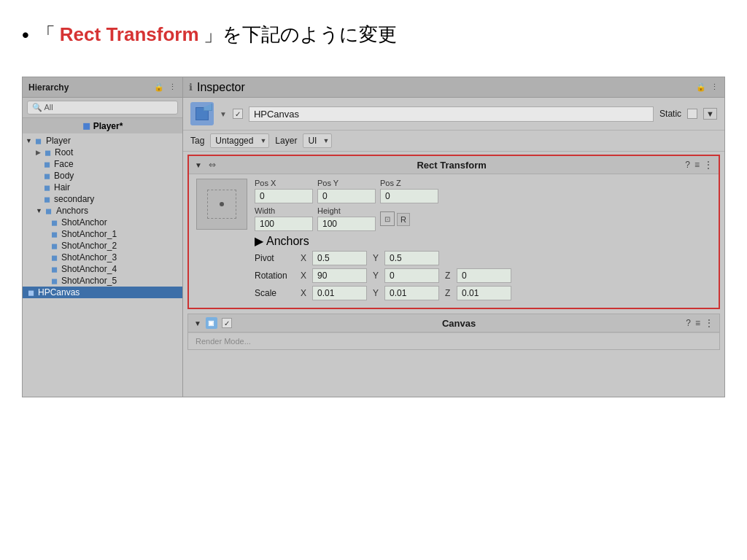  Describe the element at coordinates (305, 258) in the screenshot. I see `pivot-x-axis-label: X` at that location.